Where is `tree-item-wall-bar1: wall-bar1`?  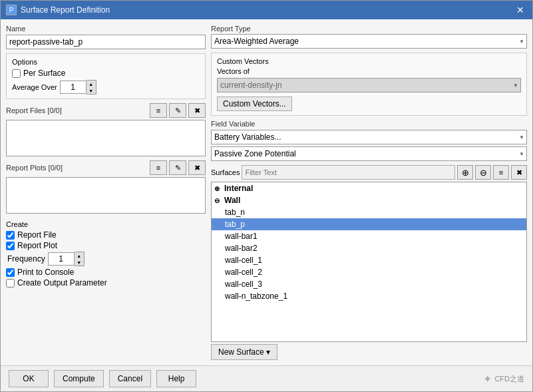 tree-item-wall-bar1: wall-bar1 is located at coordinates (369, 236).